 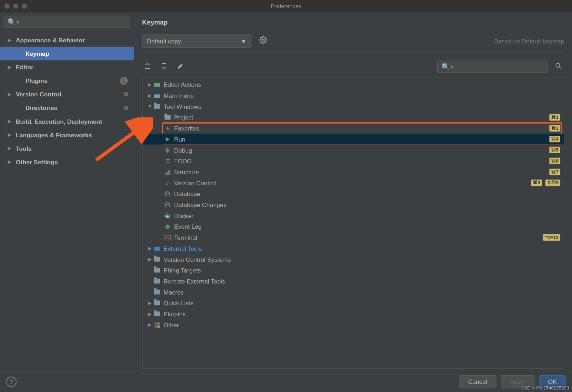 What do you see at coordinates (67, 67) in the screenshot?
I see `sidebar-item-editor: ▶Editor` at bounding box center [67, 67].